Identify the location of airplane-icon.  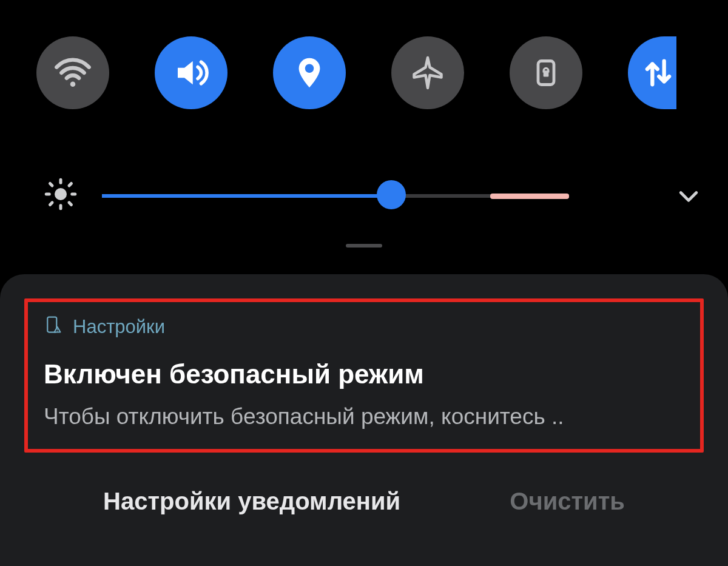
(428, 73).